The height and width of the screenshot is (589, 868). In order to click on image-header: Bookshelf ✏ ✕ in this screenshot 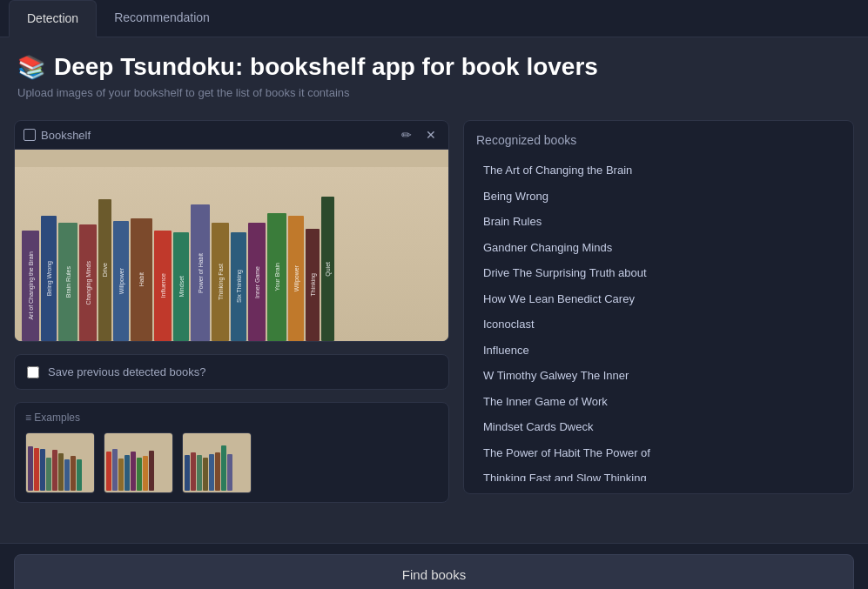, I will do `click(232, 136)`.